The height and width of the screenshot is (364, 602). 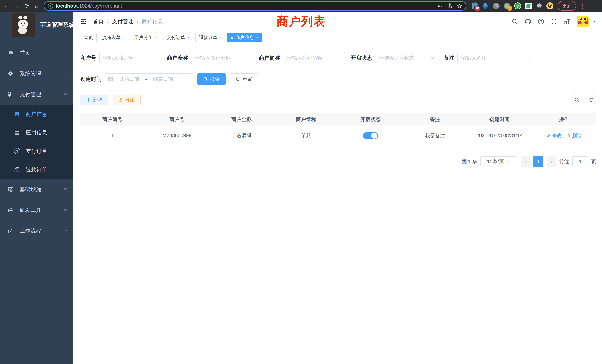 What do you see at coordinates (450, 6) in the screenshot?
I see `share-icon` at bounding box center [450, 6].